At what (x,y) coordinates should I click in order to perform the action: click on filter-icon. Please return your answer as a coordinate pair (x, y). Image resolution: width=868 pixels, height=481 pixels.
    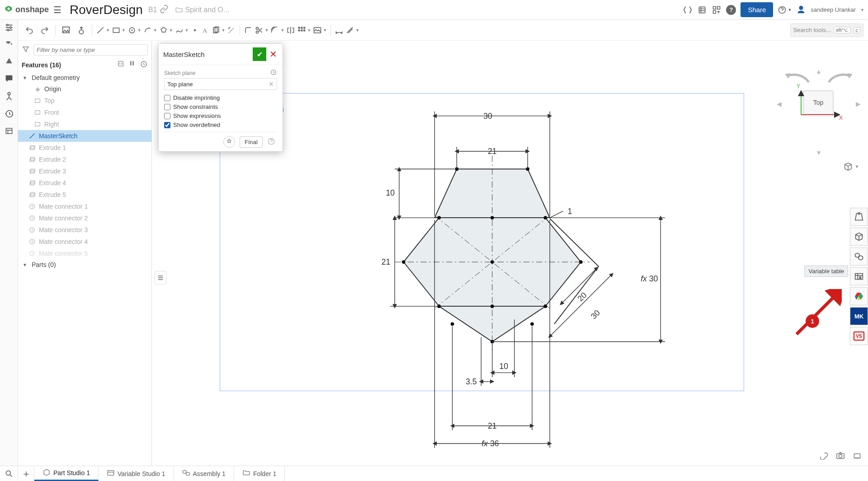
    Looking at the image, I should click on (26, 50).